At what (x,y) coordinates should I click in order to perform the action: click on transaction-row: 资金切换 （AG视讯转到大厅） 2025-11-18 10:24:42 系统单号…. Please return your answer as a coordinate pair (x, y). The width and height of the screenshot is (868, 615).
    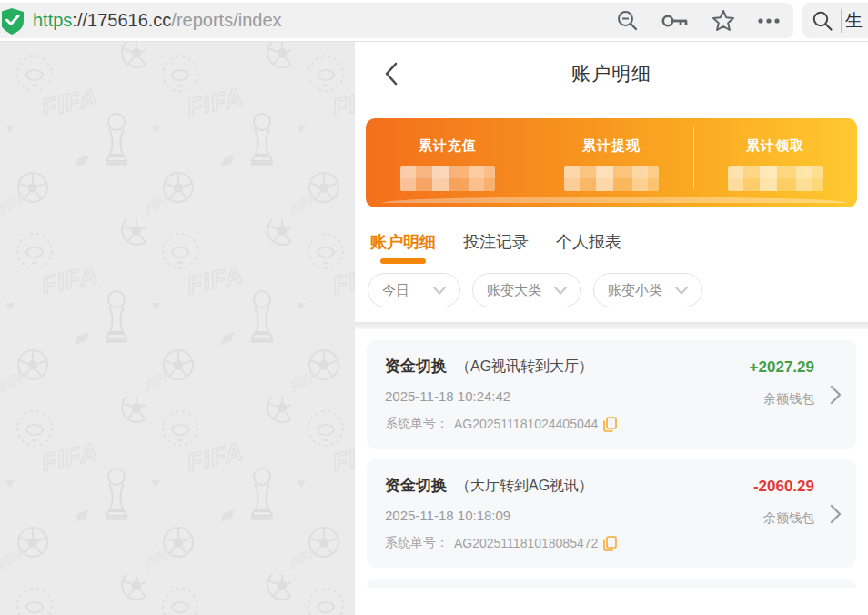
    Looking at the image, I should click on (611, 395).